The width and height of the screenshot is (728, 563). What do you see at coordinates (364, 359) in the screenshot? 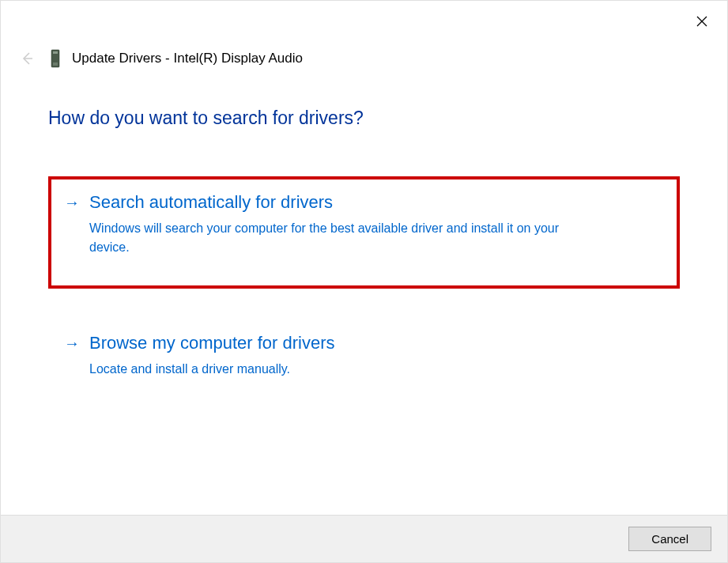
I see `option-browse-computer: → Browse my computer for drivers Locate …` at bounding box center [364, 359].